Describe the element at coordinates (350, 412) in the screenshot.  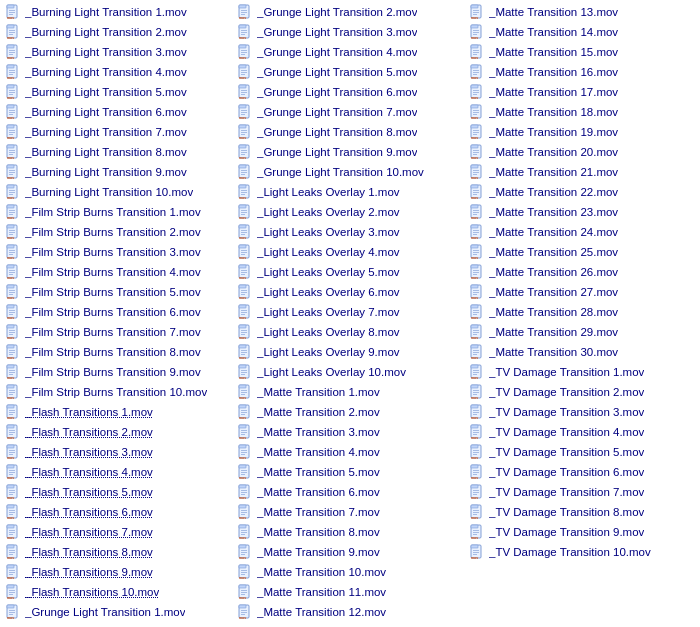
I see `list-item: mov _Matte Transition 2.mov` at that location.